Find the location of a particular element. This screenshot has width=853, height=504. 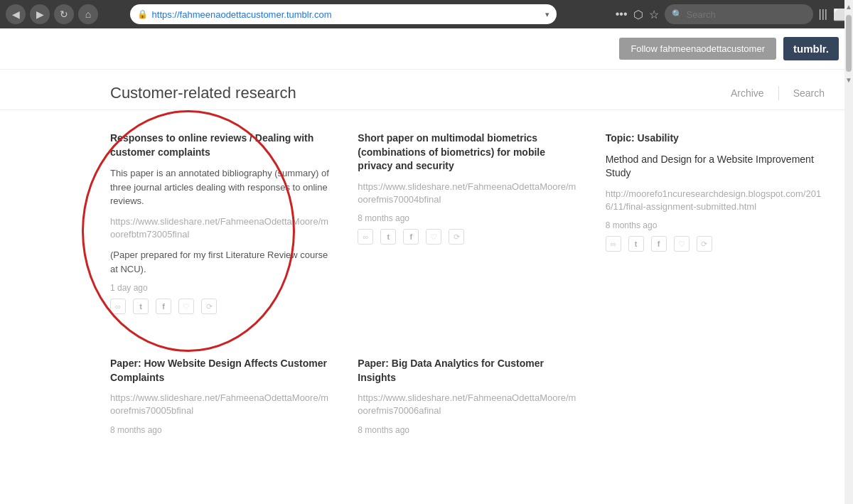

follow-button: Follow fahmeenaodettacustomer is located at coordinates (698, 48).